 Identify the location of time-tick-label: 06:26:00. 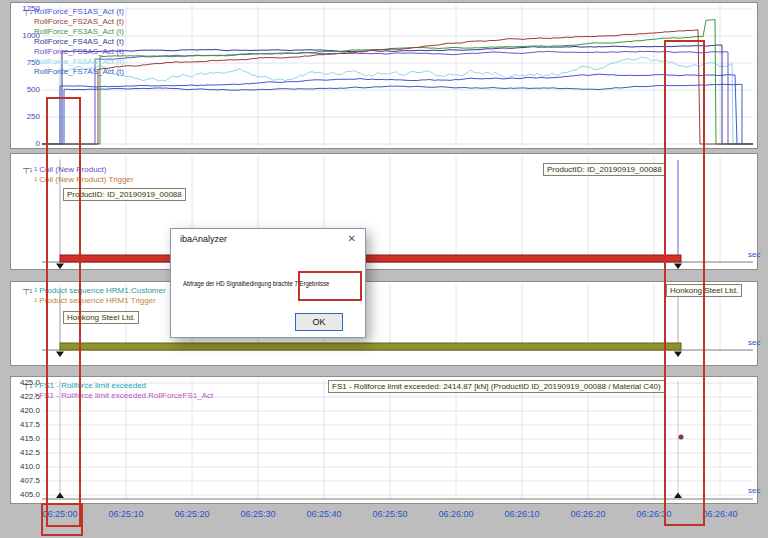
(456, 514).